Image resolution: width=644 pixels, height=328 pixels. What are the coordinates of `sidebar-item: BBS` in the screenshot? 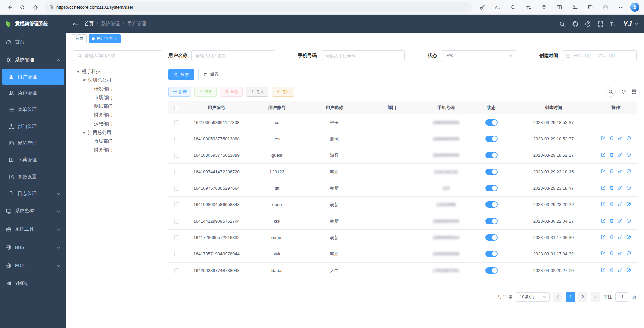 It's located at (33, 247).